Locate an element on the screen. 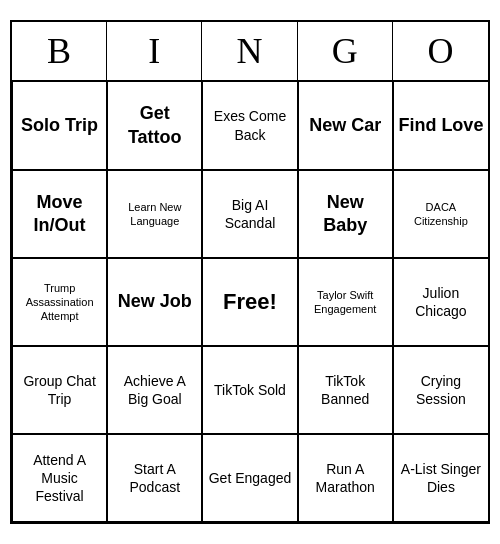 This screenshot has width=500, height=544. bingo-cell: Trump Assassination Attempt is located at coordinates (60, 302).